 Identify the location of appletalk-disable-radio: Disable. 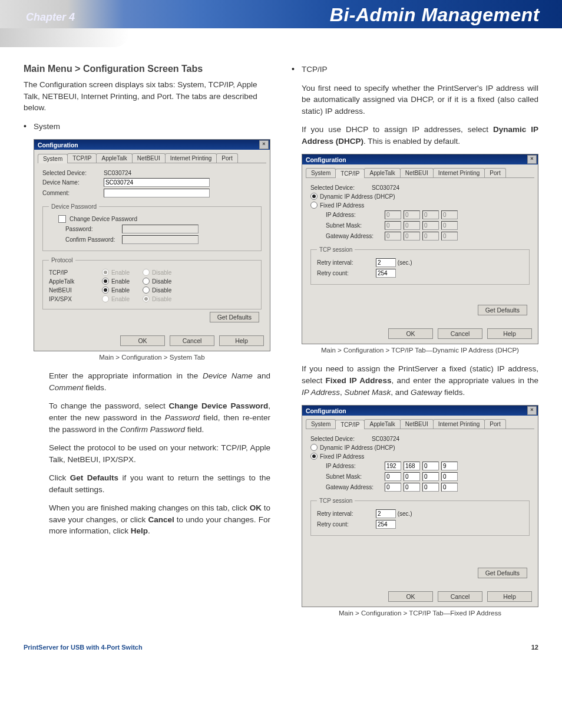
(157, 281).